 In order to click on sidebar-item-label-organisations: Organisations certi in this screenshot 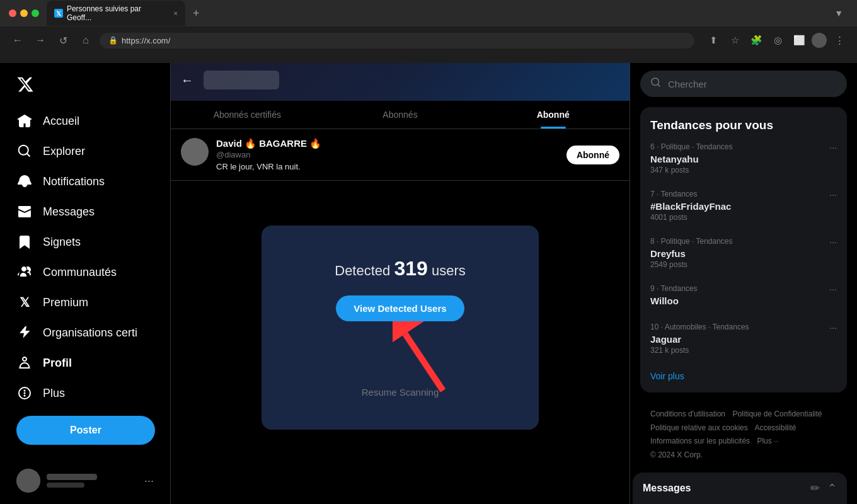, I will do `click(90, 333)`.